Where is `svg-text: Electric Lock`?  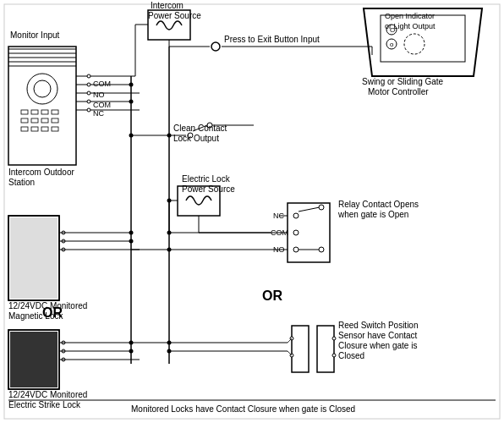
svg-text: Electric Lock is located at coordinates (206, 179).